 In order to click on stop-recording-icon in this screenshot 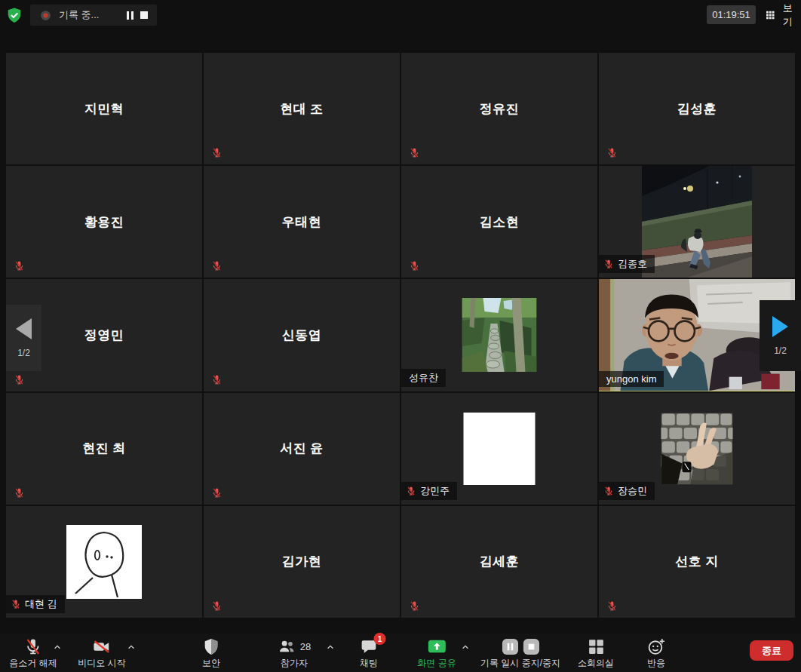, I will do `click(531, 647)`.